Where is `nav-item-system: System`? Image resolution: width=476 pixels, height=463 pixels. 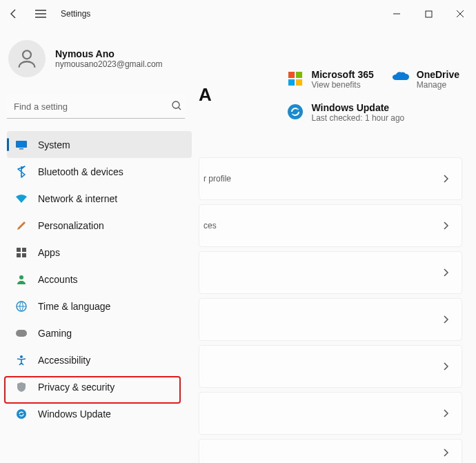
nav-item-system: System is located at coordinates (99, 145).